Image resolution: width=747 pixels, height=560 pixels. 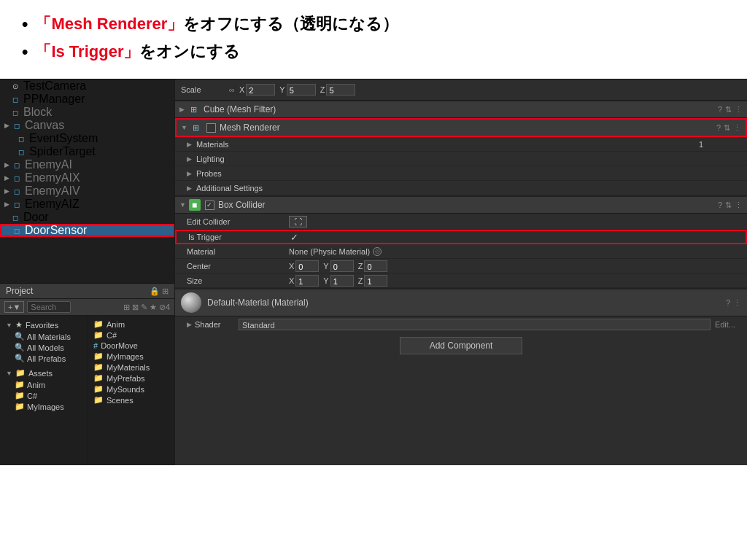 I want to click on mesh-renderer-checkbox, so click(x=212, y=128).